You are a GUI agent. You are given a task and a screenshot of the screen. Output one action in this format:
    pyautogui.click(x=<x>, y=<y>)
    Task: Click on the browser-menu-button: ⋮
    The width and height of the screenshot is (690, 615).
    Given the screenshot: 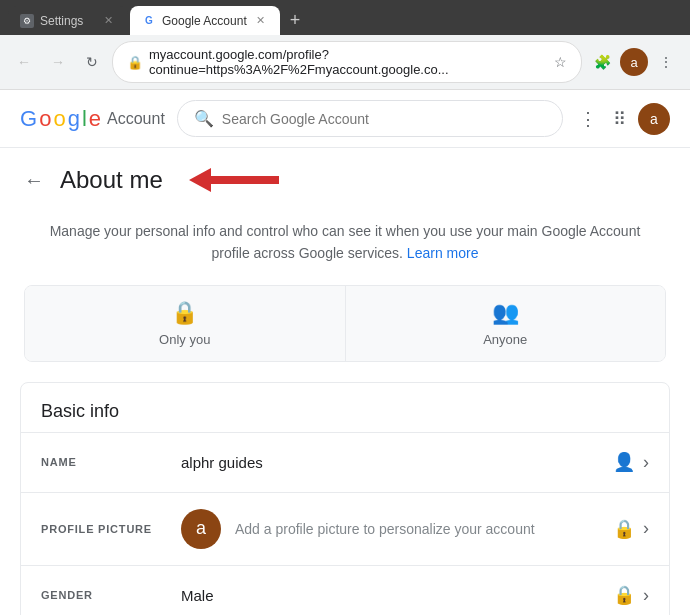 What is the action you would take?
    pyautogui.click(x=666, y=62)
    